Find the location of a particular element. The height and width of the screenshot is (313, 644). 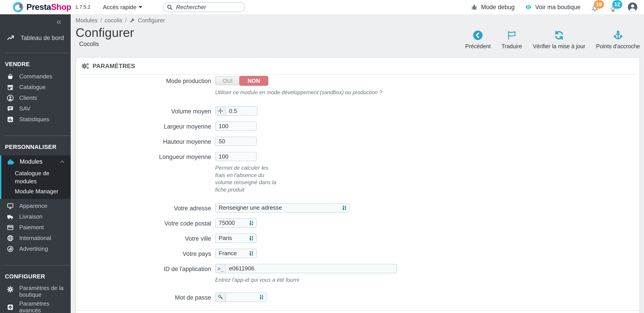

sidebar-section-vendre: VENDRE is located at coordinates (36, 62).